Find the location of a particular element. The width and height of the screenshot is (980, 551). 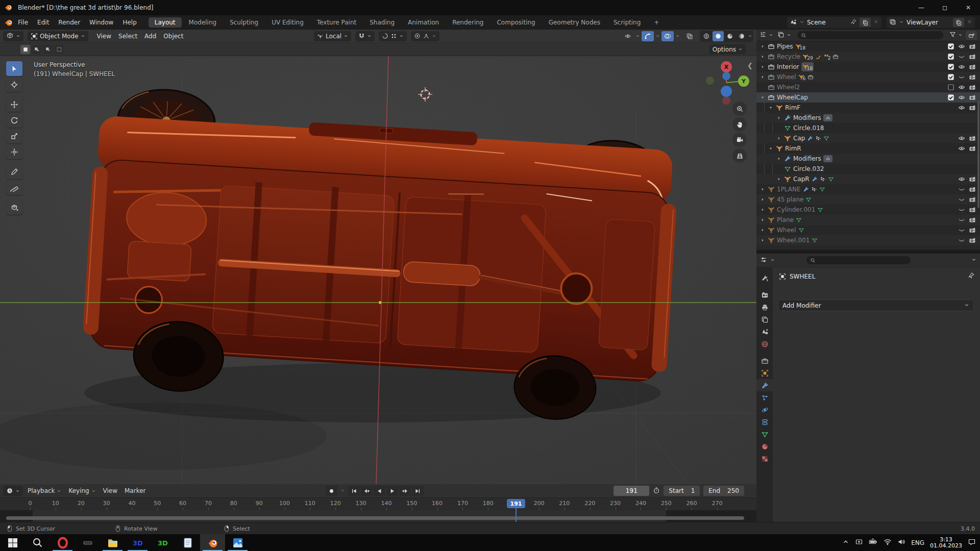

properties-tab-collection is located at coordinates (765, 361).